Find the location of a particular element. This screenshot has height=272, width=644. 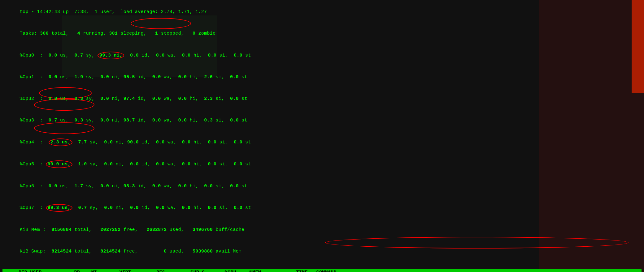

cpu4-line: %Cpu4 : 2.3 us, 7.7 sy, 0.0 ni, 90.0 id,… is located at coordinates (322, 142).